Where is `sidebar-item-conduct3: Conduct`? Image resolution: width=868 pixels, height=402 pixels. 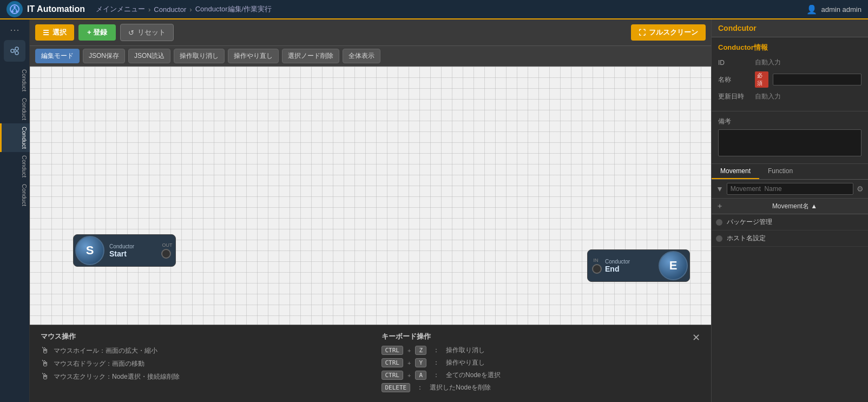
sidebar-item-conduct3: Conduct is located at coordinates (15, 137).